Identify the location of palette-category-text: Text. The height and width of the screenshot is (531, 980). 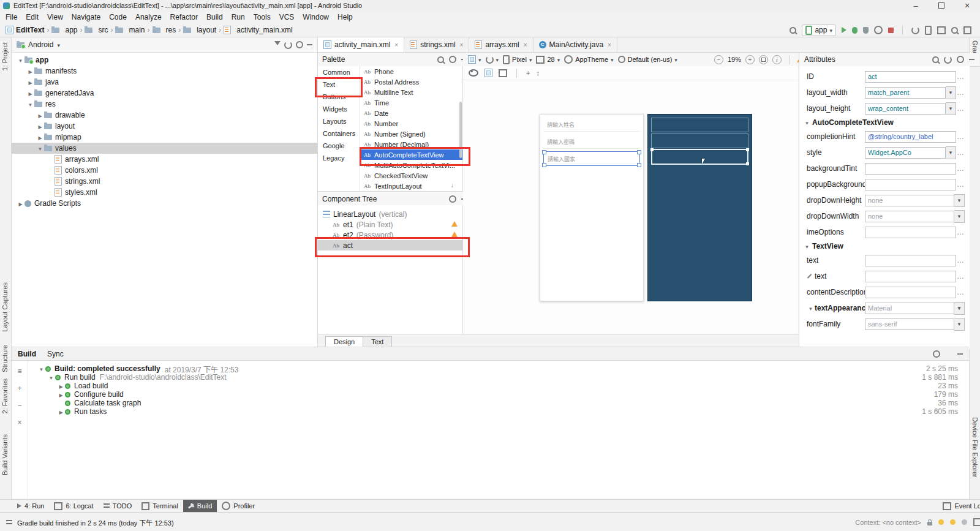
(339, 85).